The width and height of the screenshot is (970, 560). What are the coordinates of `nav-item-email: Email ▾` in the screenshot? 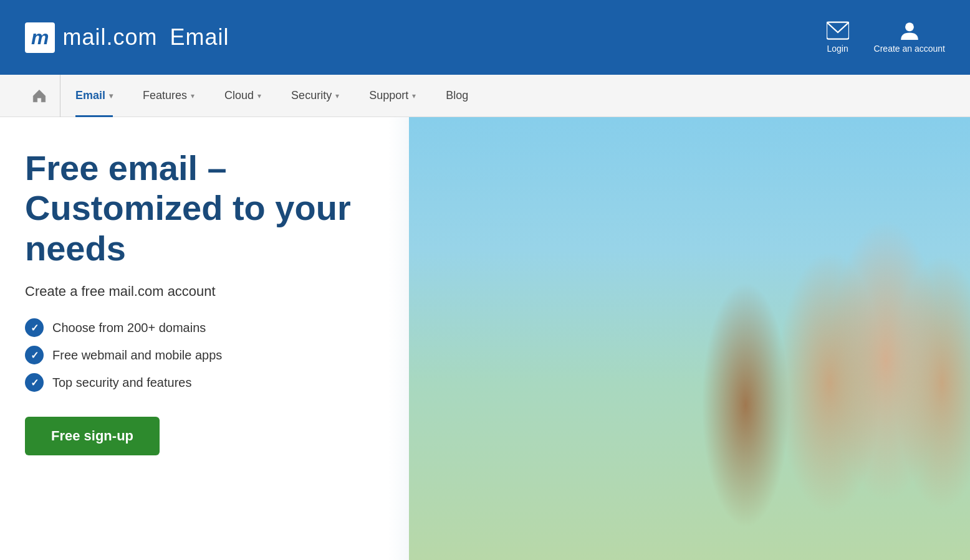 It's located at (94, 96).